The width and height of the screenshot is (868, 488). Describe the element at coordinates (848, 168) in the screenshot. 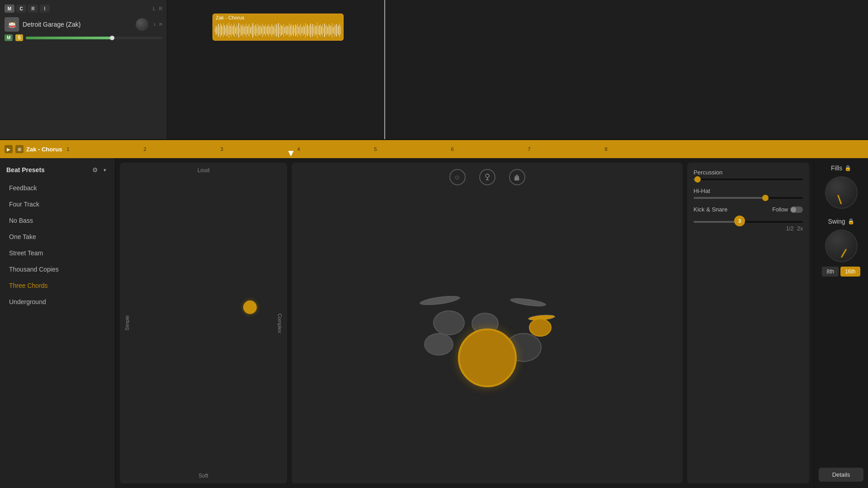

I see `fills-lock-icon: 🔒` at that location.